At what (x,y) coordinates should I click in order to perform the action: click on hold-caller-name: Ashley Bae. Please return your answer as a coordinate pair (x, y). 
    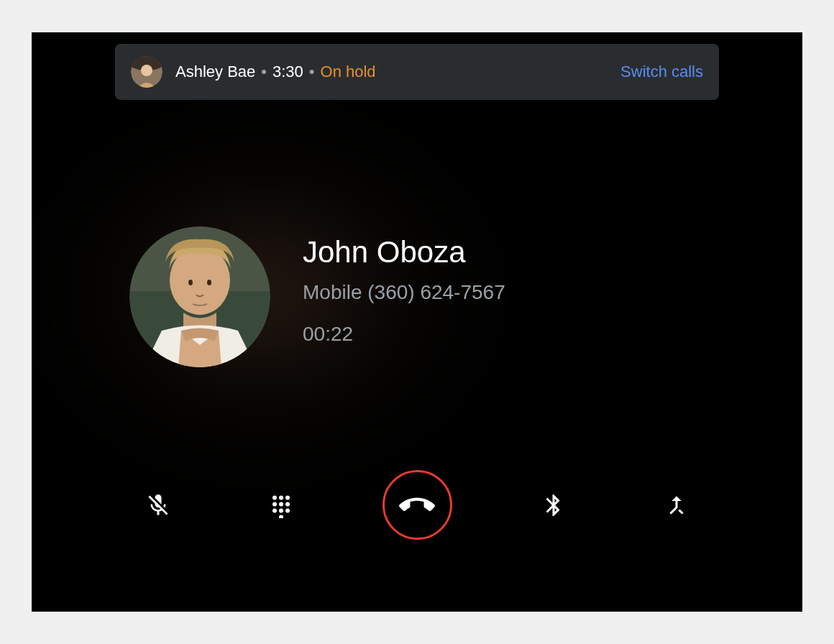
    Looking at the image, I should click on (216, 72).